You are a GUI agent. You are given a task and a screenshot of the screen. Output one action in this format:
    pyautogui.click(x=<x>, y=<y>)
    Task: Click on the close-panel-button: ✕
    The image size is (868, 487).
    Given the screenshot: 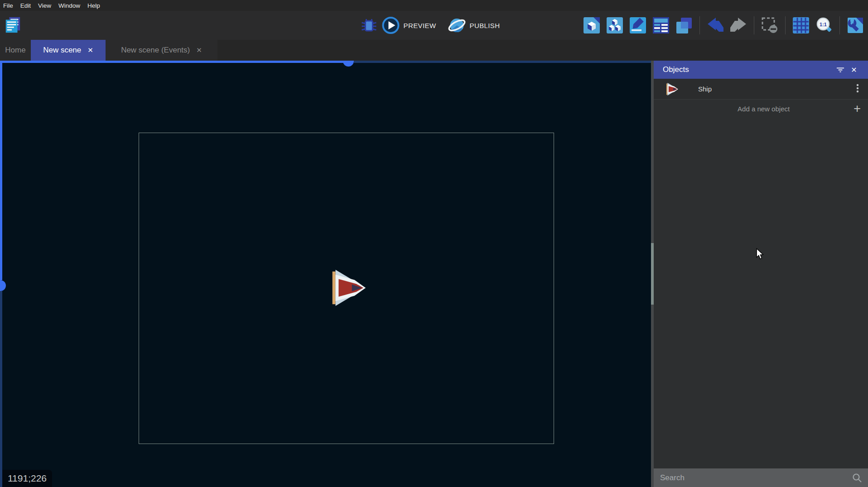 What is the action you would take?
    pyautogui.click(x=854, y=70)
    